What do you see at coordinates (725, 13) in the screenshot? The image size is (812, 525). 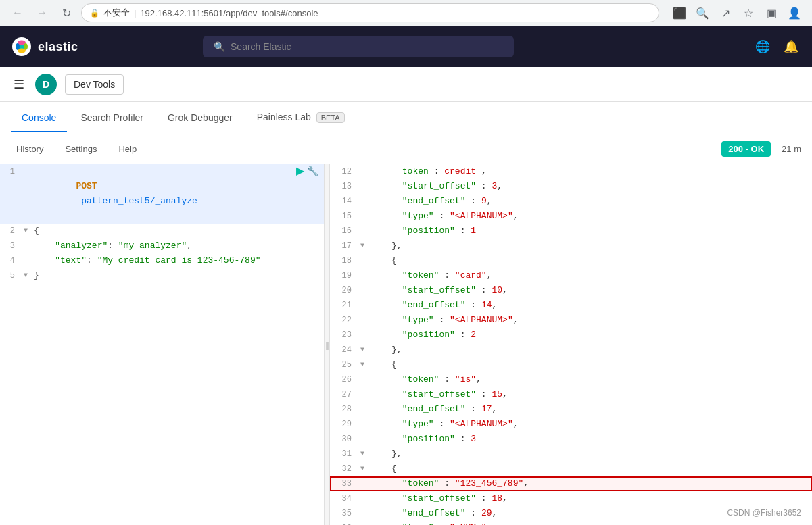 I see `share-button: ↗` at bounding box center [725, 13].